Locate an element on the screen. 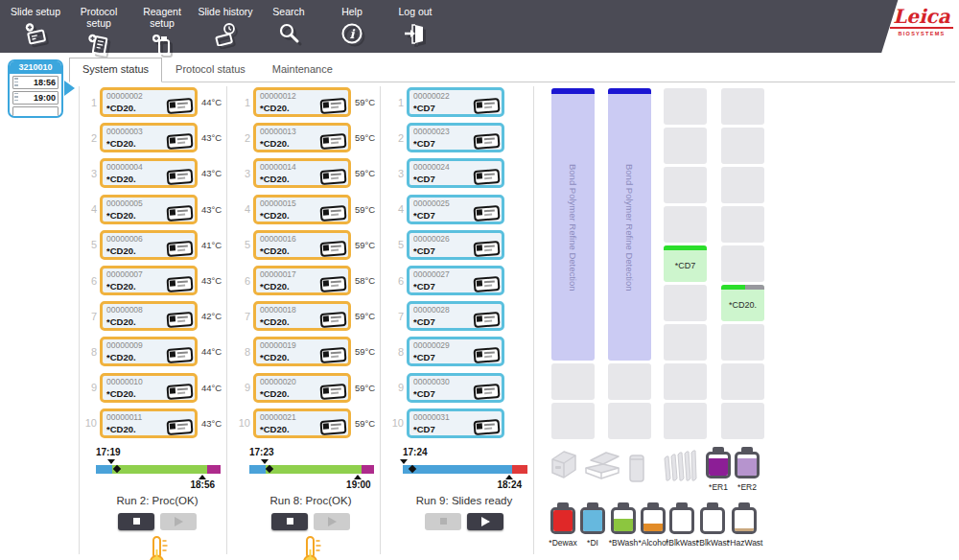 The width and height of the screenshot is (959, 560). slide-id: 00000004 is located at coordinates (125, 167).